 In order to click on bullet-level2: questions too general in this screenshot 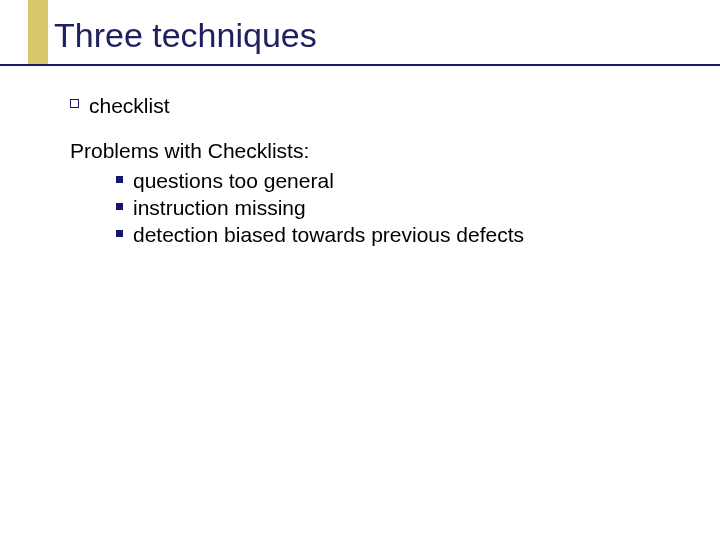, I will do `click(398, 180)`.